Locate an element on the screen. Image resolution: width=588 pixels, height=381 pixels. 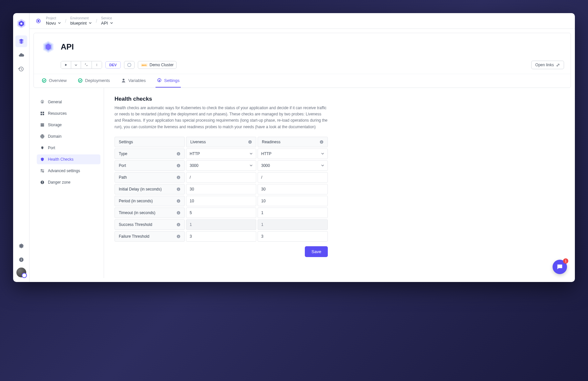
sidebar-item-health-checks: Health Checks is located at coordinates (69, 159).